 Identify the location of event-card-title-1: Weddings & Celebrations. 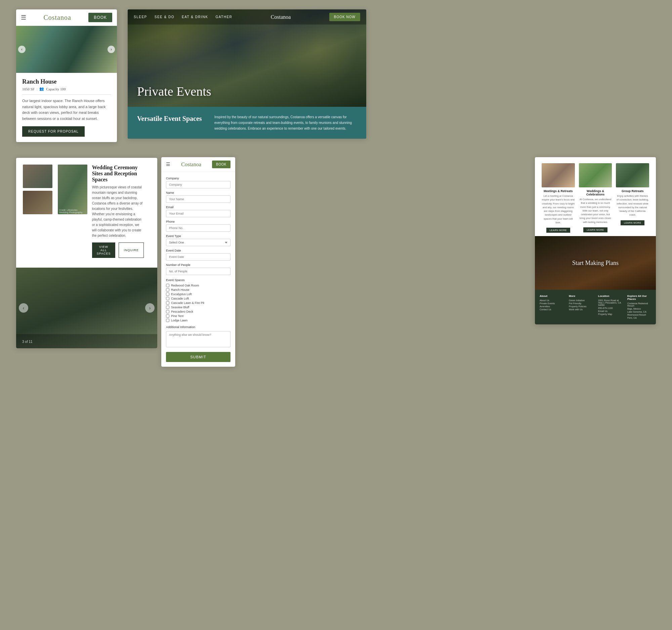
(596, 193).